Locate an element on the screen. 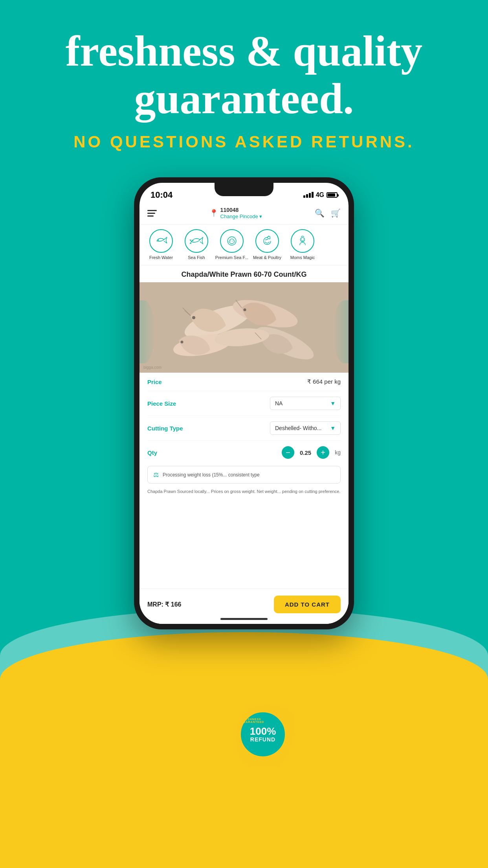 This screenshot has height=868, width=488. change-pincode-label: Change Pincode ▾ is located at coordinates (241, 217).